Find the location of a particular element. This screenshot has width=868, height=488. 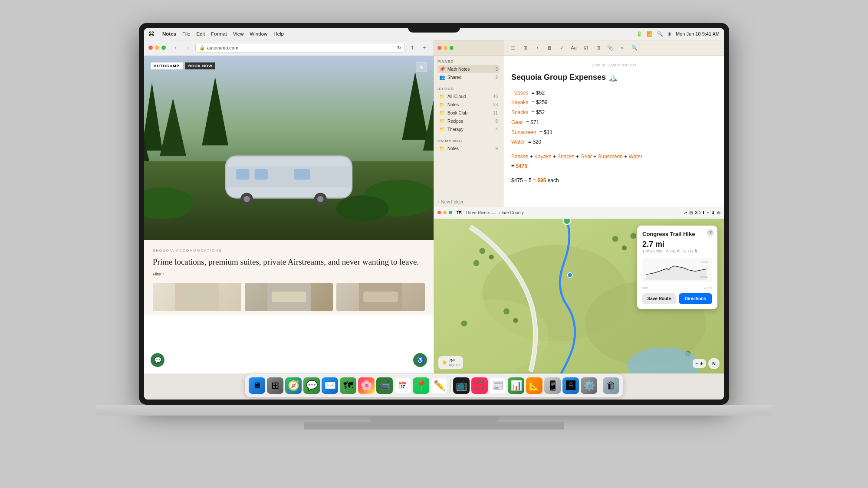

dock-trash: 🗑 is located at coordinates (611, 386).